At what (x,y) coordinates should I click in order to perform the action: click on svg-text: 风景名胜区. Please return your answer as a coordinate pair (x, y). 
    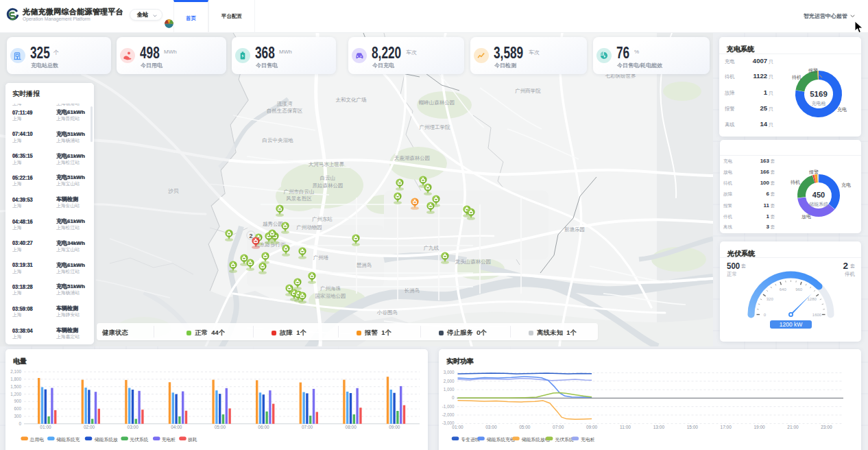
    Looking at the image, I should click on (299, 199).